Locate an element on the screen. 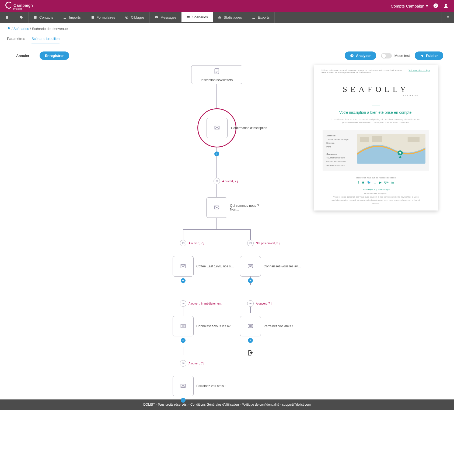  logo-text: Campaign is located at coordinates (23, 5).